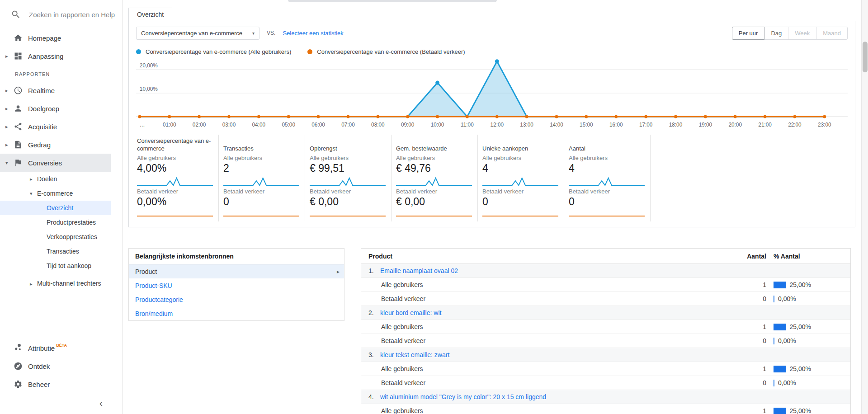  What do you see at coordinates (61, 56) in the screenshot?
I see `sidebar-item-aanpassing: ▸Aanpassing` at bounding box center [61, 56].